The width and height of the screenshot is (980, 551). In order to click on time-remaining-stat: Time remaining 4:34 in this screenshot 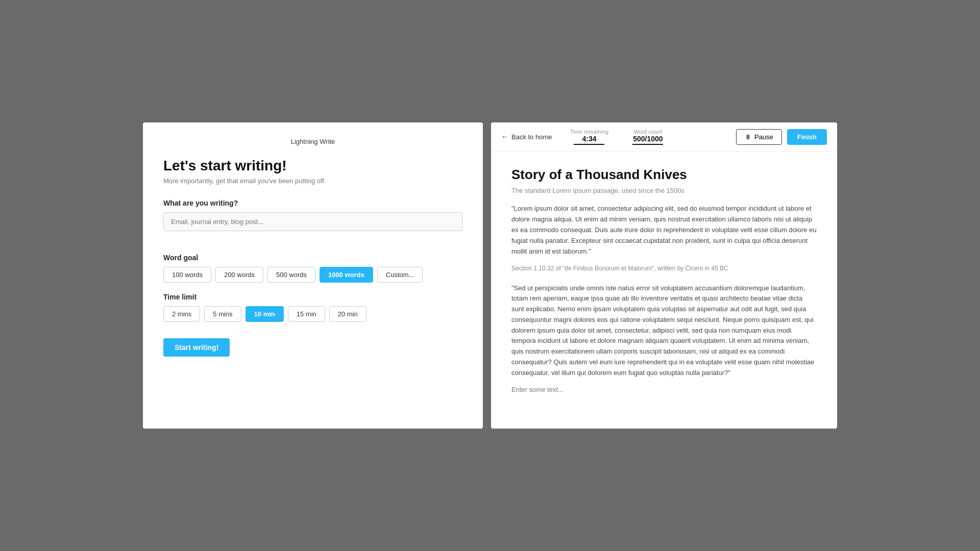, I will do `click(589, 137)`.